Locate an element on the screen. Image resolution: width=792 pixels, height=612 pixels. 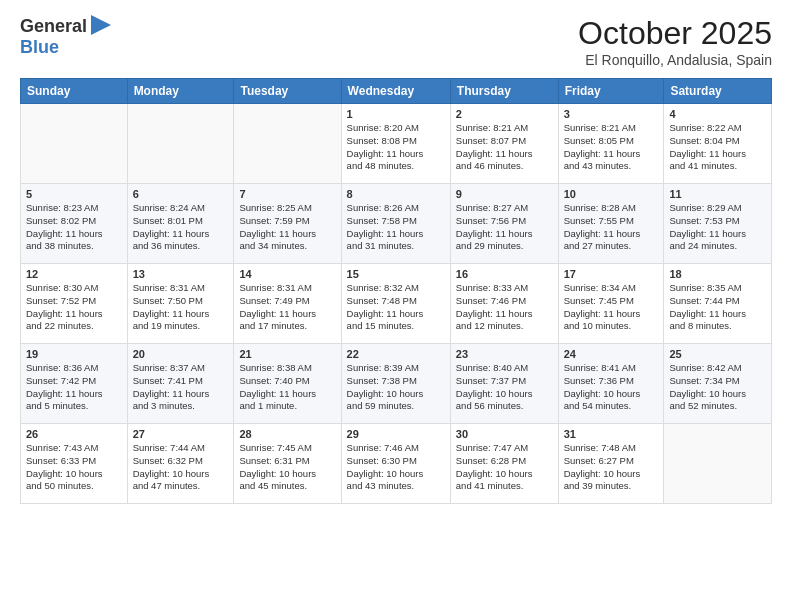
day-number: 4 is located at coordinates (718, 114).